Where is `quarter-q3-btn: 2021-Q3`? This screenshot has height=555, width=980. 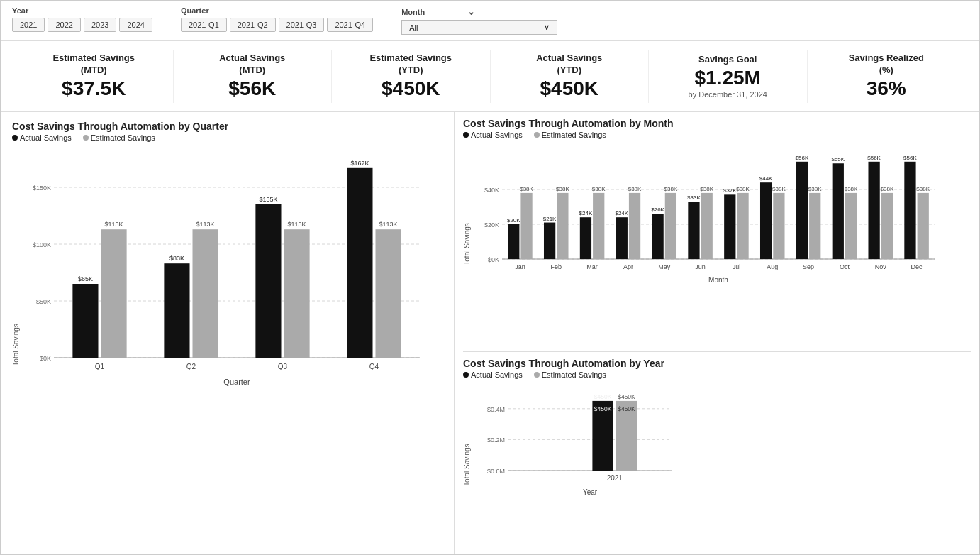 quarter-q3-btn: 2021-Q3 is located at coordinates (302, 25).